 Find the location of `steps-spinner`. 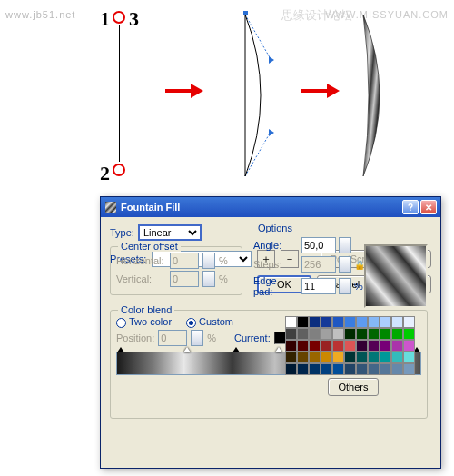

steps-spinner is located at coordinates (345, 264).